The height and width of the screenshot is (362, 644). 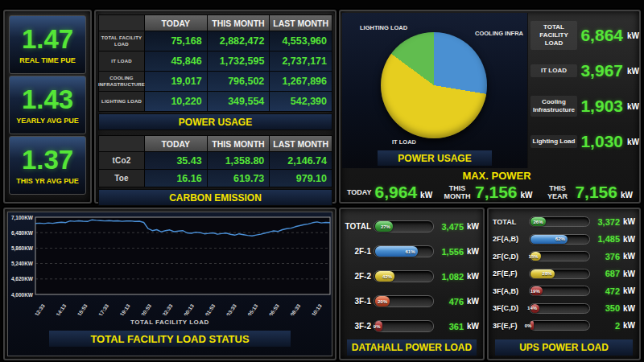 What do you see at coordinates (47, 106) in the screenshot?
I see `pue-panel: 1.47REAL TIME PUE1.43YEARLY AVG PUE1.37T…` at bounding box center [47, 106].